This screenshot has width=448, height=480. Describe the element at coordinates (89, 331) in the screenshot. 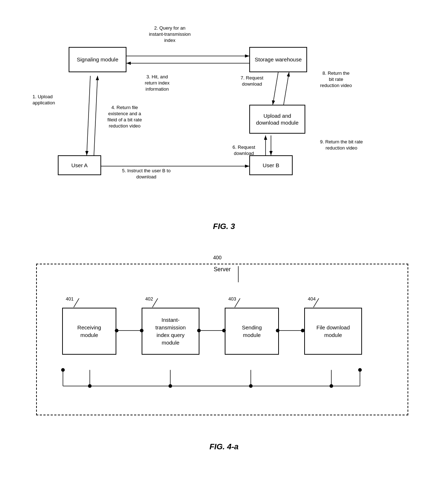

I see `receiving-module-box: Receivingmodule` at that location.